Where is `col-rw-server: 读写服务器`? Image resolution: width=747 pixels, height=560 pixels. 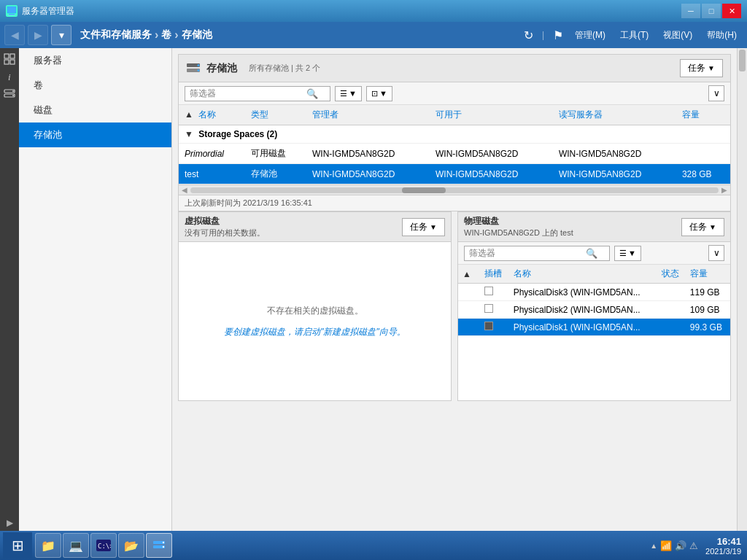
col-rw-server: 读写服务器 is located at coordinates (614, 115).